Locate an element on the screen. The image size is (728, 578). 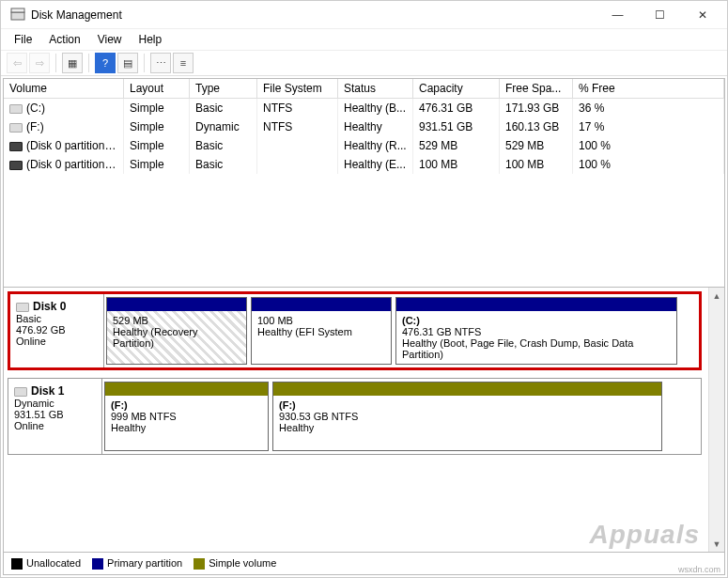
column-header-layout: Layout is located at coordinates (157, 88).